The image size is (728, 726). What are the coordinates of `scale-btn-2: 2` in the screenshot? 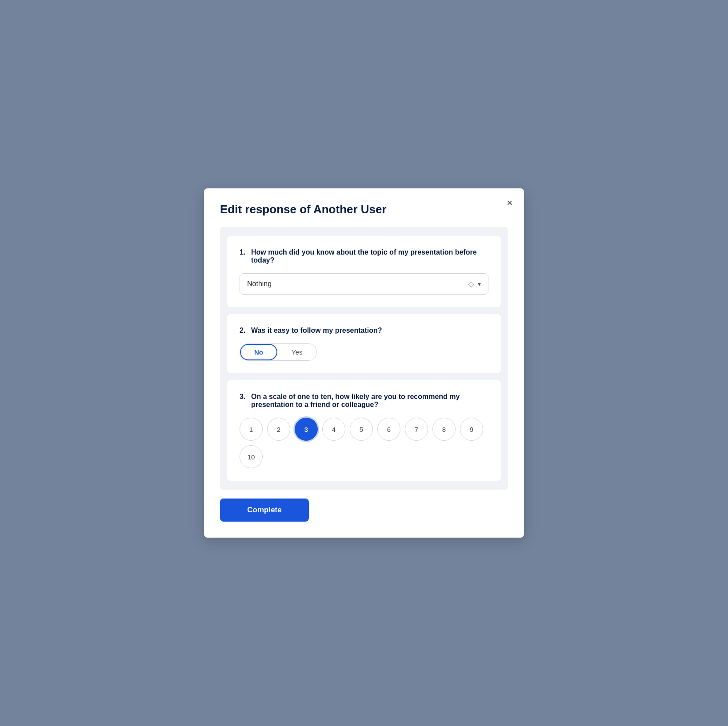 It's located at (279, 429).